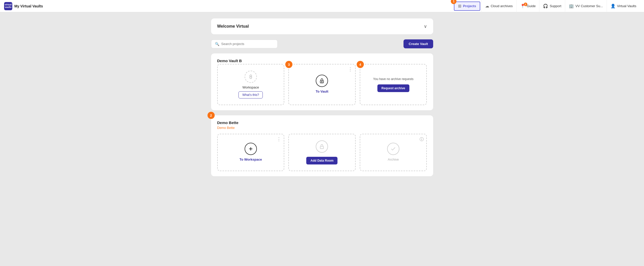 The image size is (644, 266). What do you see at coordinates (322, 152) in the screenshot?
I see `tile-add-data-room: Add Data Room` at bounding box center [322, 152].